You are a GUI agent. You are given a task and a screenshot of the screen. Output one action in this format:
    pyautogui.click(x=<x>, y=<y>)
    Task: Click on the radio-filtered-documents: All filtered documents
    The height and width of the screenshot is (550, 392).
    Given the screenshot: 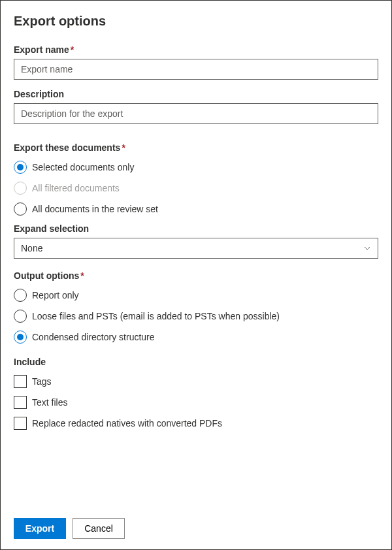 What is the action you would take?
    pyautogui.click(x=196, y=188)
    